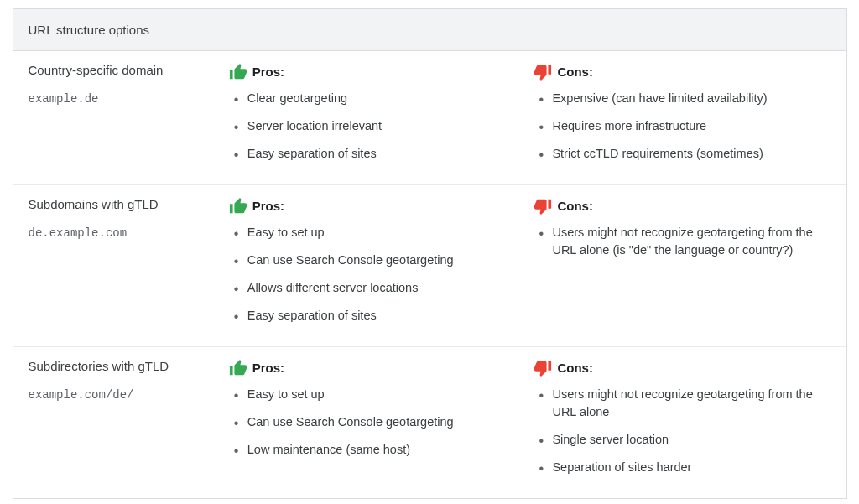 The image size is (859, 504). I want to click on type-column: Country-specific domainexample.de, so click(129, 117).